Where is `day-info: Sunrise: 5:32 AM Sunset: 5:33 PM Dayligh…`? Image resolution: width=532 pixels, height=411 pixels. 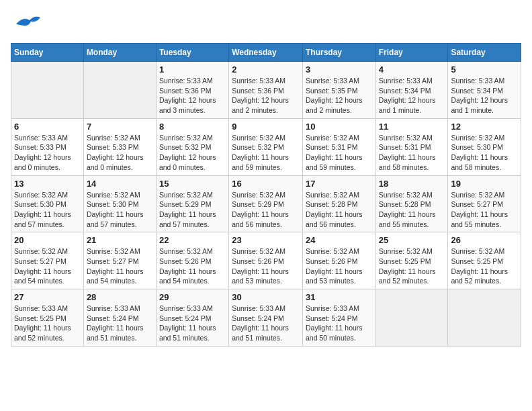
day-info: Sunrise: 5:32 AM Sunset: 5:33 PM Dayligh… is located at coordinates (120, 153).